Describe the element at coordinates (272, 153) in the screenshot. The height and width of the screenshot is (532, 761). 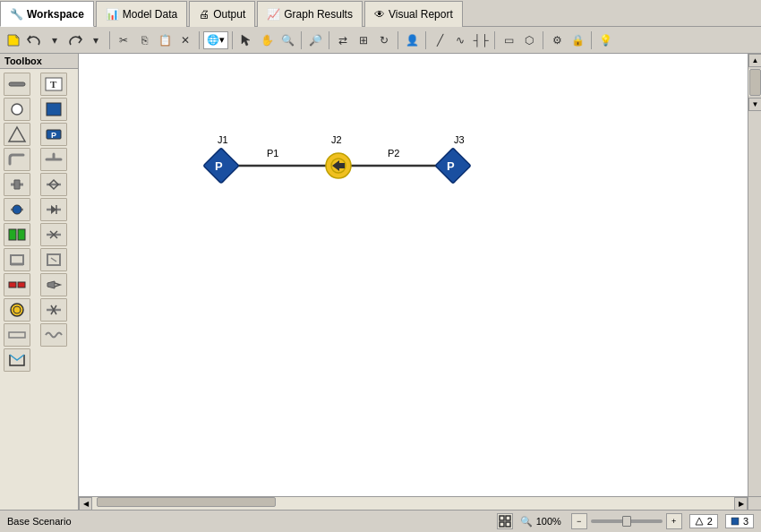
I see `p1-label: P1` at that location.